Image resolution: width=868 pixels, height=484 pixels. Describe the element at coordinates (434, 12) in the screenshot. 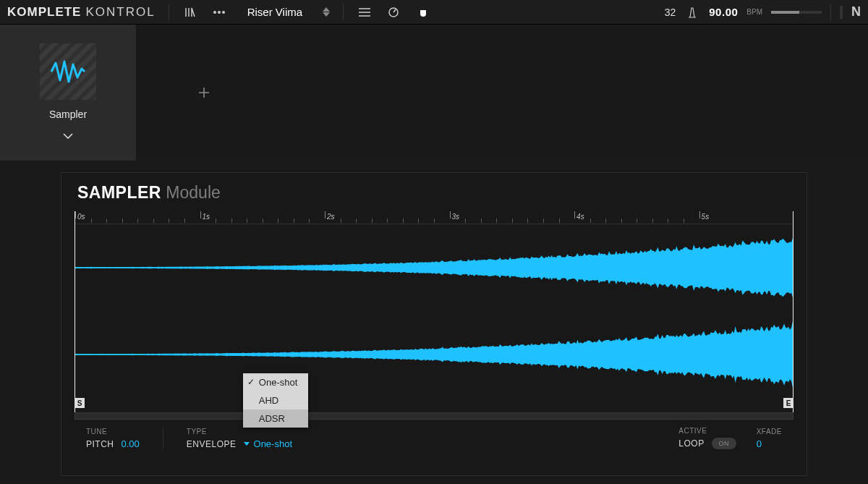

I see `top-bar: KOMPLETE KONTROL Riser Viima 32 90.00 BP…` at that location.